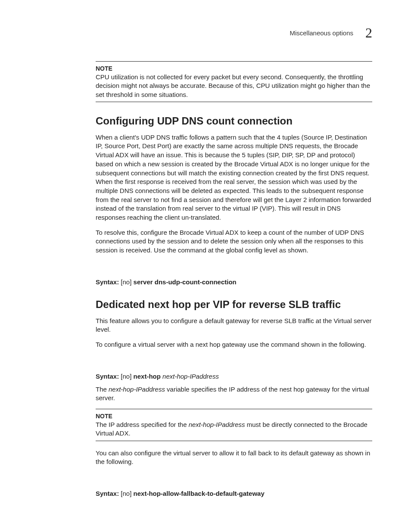 The image size is (411, 532). Describe the element at coordinates (199, 494) in the screenshot. I see `syntax2-cmd: next-hop-allow-fallback-to-default-gatew…` at that location.